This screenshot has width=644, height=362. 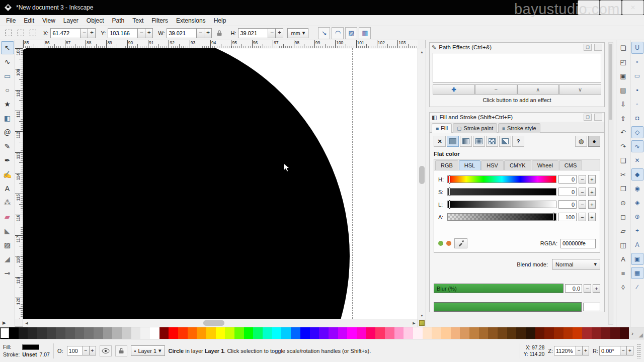 What do you see at coordinates (75, 351) in the screenshot?
I see `object-opacity-field: 100` at bounding box center [75, 351].